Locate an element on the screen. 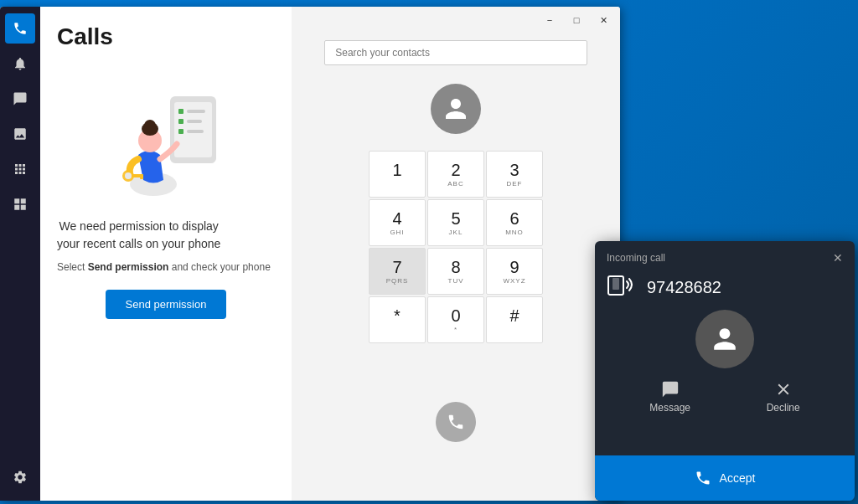 Image resolution: width=858 pixels, height=504 pixels. permission-description: We need permission to display your recen… is located at coordinates (139, 235).